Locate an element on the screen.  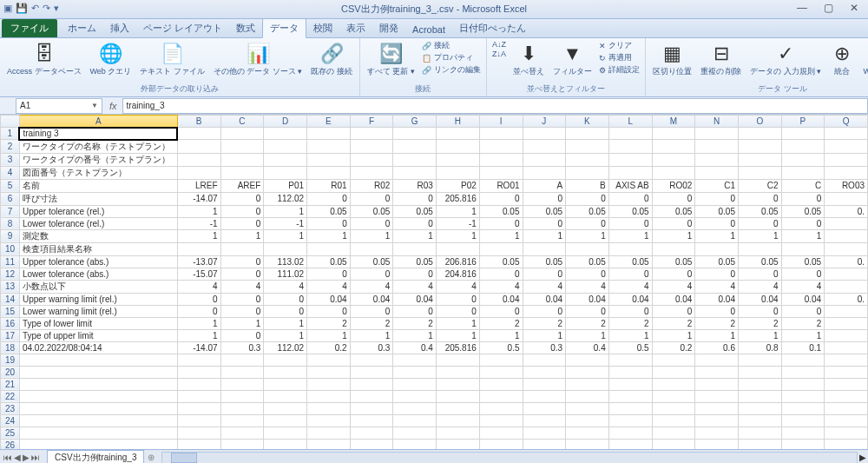
column-header: F is located at coordinates (372, 122).